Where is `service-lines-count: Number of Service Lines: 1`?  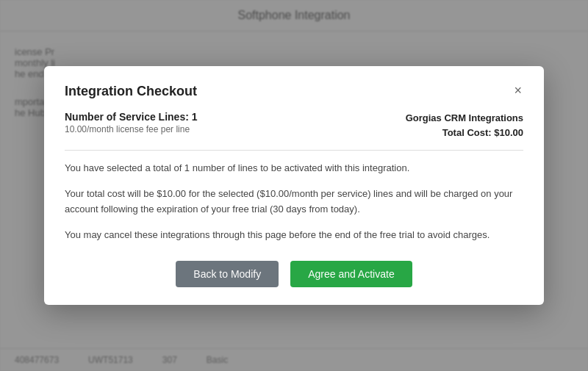 service-lines-count: Number of Service Lines: 1 is located at coordinates (235, 117).